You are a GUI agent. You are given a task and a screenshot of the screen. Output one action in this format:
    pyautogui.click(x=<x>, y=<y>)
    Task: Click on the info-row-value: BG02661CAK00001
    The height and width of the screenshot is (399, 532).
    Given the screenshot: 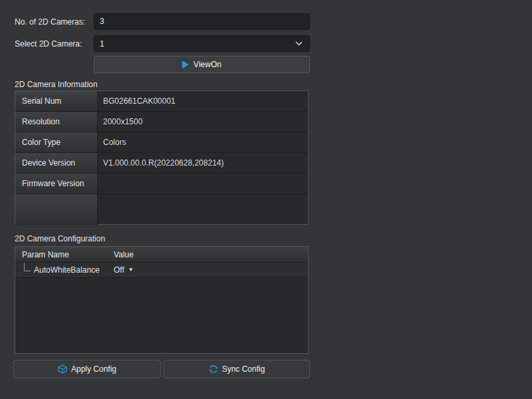 What is the action you would take?
    pyautogui.click(x=203, y=101)
    